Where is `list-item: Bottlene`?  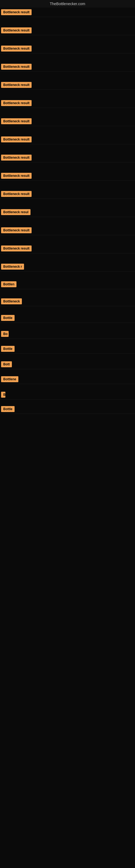 list-item: Bottlene is located at coordinates (68, 379).